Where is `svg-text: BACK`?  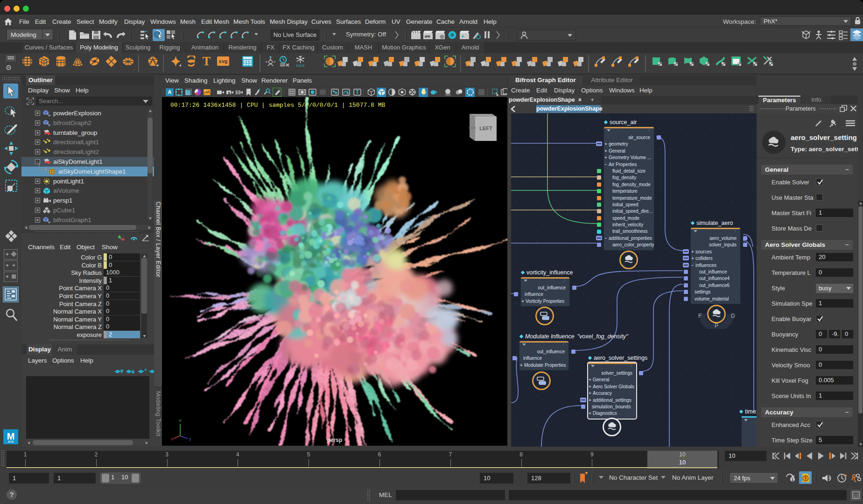
svg-text: BACK is located at coordinates (472, 128).